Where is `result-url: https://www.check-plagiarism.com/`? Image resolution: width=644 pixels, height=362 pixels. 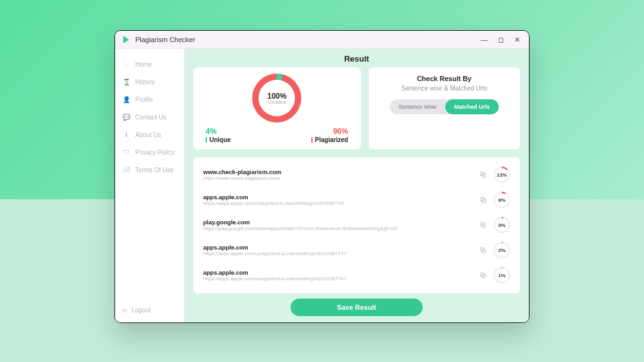 result-url: https://www.check-plagiarism.com/ is located at coordinates (338, 178).